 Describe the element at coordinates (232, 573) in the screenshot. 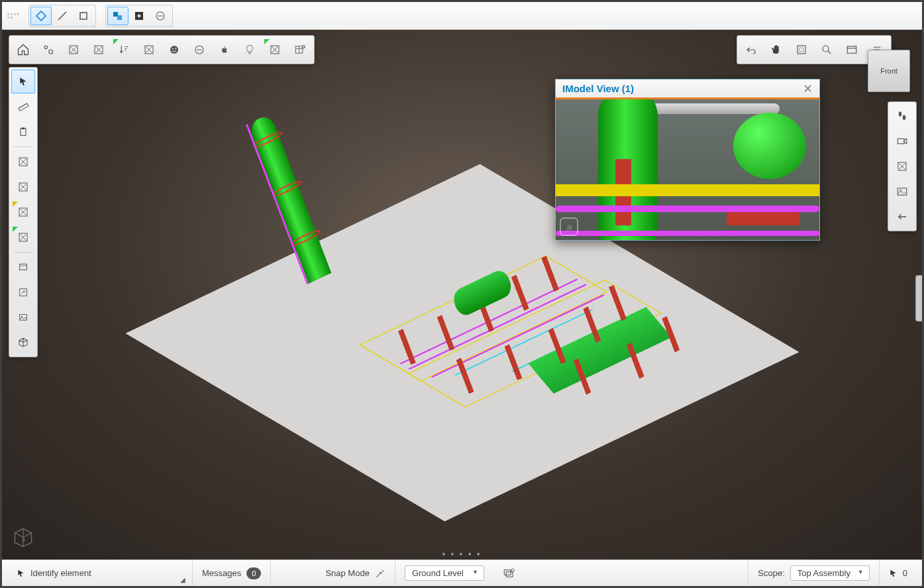

I see `messages-section: Messages 0` at that location.